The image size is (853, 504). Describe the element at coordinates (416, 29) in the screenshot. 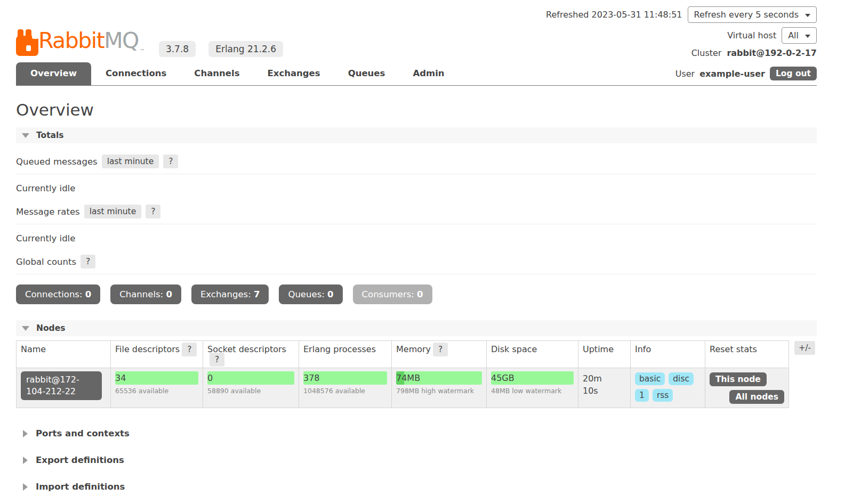

I see `top-bar: RabbitMQ ™ 3.7.8 Erlang 21.2.6 Refreshed…` at that location.